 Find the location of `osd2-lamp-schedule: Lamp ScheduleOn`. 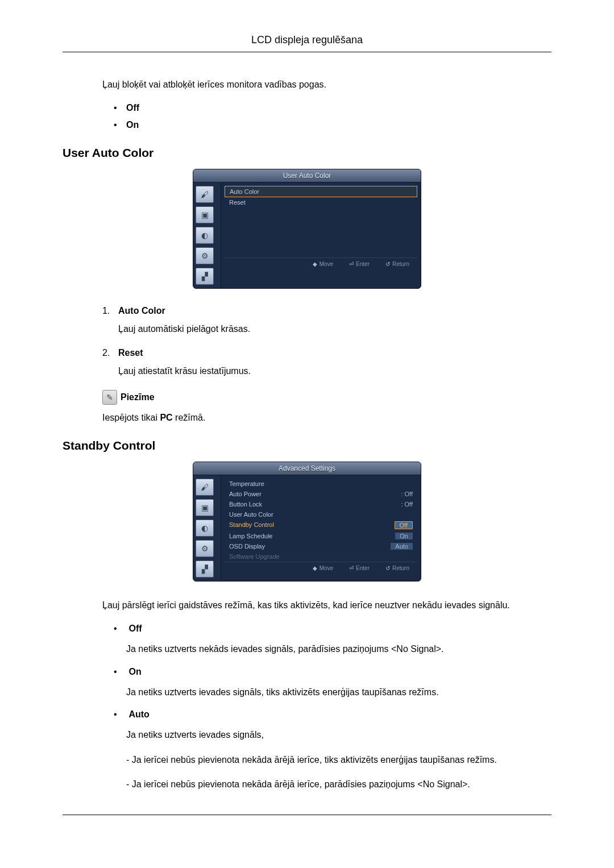

osd2-lamp-schedule: Lamp ScheduleOn is located at coordinates (321, 536).